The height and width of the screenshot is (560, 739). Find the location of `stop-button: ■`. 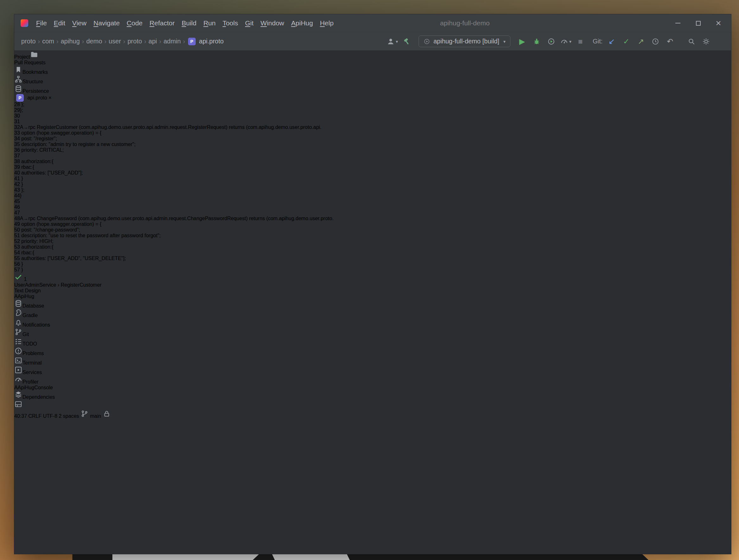

stop-button: ■ is located at coordinates (580, 41).